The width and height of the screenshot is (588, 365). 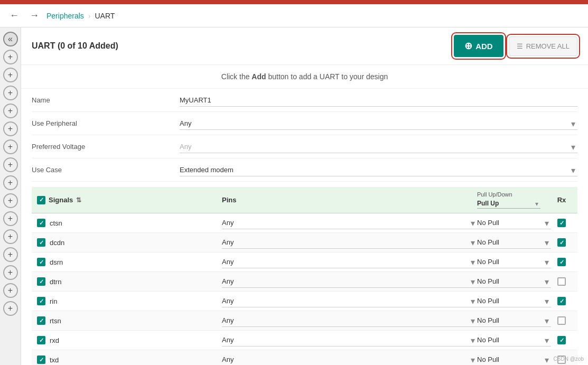 What do you see at coordinates (378, 124) in the screenshot?
I see `use-peripheral-select: Any` at bounding box center [378, 124].